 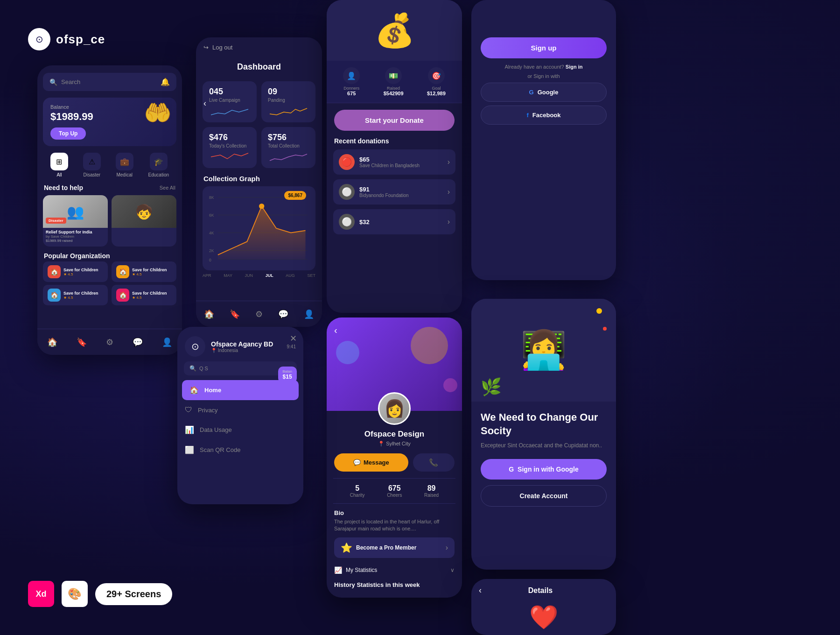 What do you see at coordinates (394, 548) in the screenshot?
I see `pro-member-banner: ⭐ Become a Pro Member ›` at bounding box center [394, 548].